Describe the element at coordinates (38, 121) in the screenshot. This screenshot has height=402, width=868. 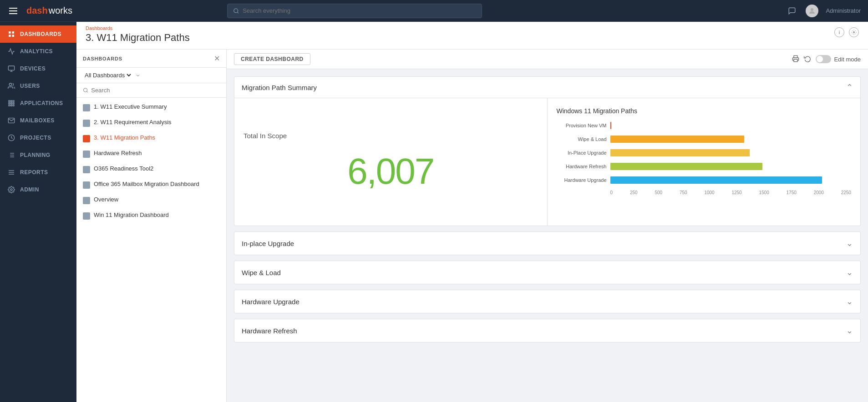
I see `sidebar-item-mailboxes: MAILBOXES` at that location.